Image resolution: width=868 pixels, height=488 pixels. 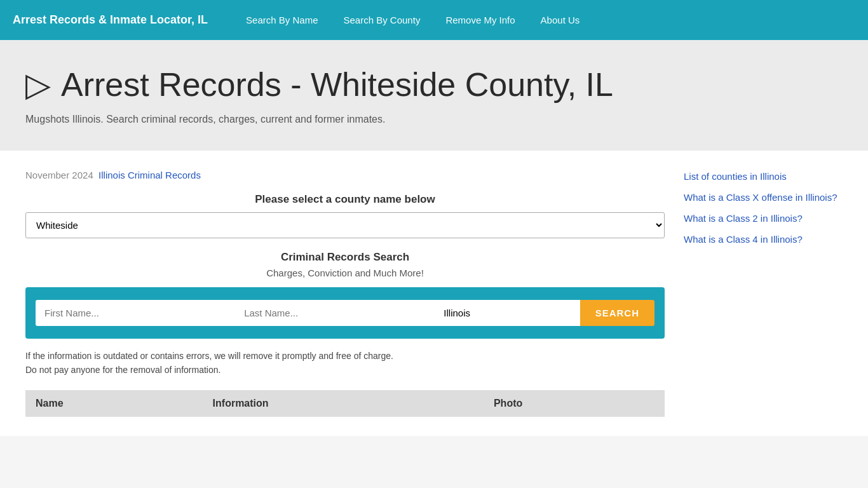 What do you see at coordinates (507, 313) in the screenshot?
I see `state-input` at bounding box center [507, 313].